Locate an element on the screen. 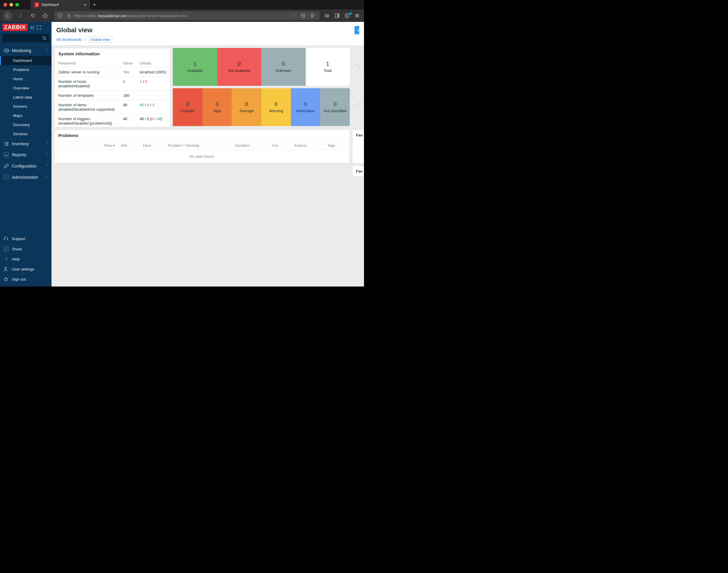  col-parameter: Parameter is located at coordinates (87, 63).